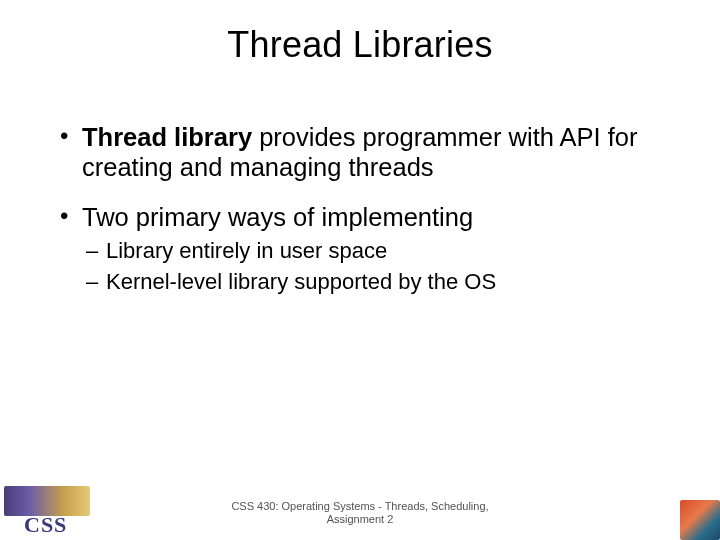  Describe the element at coordinates (365, 252) in the screenshot. I see `bullet-level-2: Library entirely in user space` at that location.